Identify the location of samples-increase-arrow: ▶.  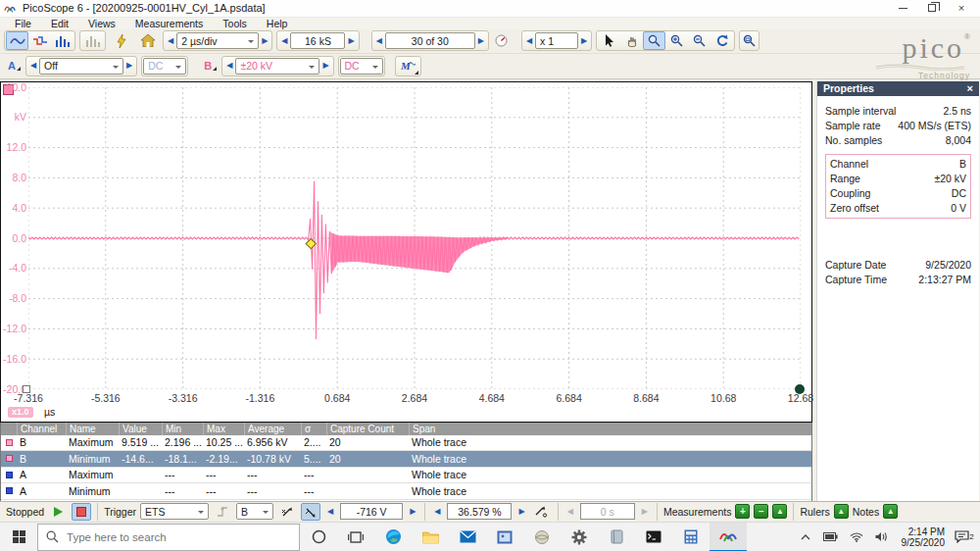
(351, 41).